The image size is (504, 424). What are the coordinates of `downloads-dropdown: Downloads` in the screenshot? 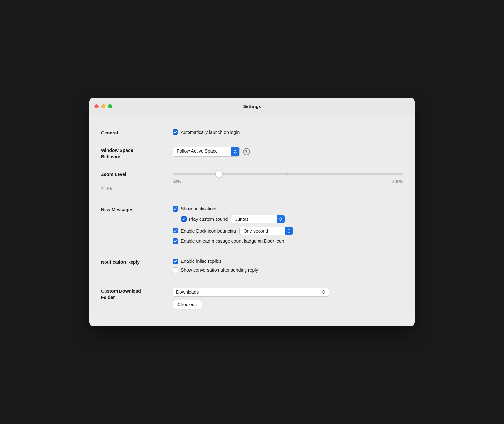 It's located at (251, 292).